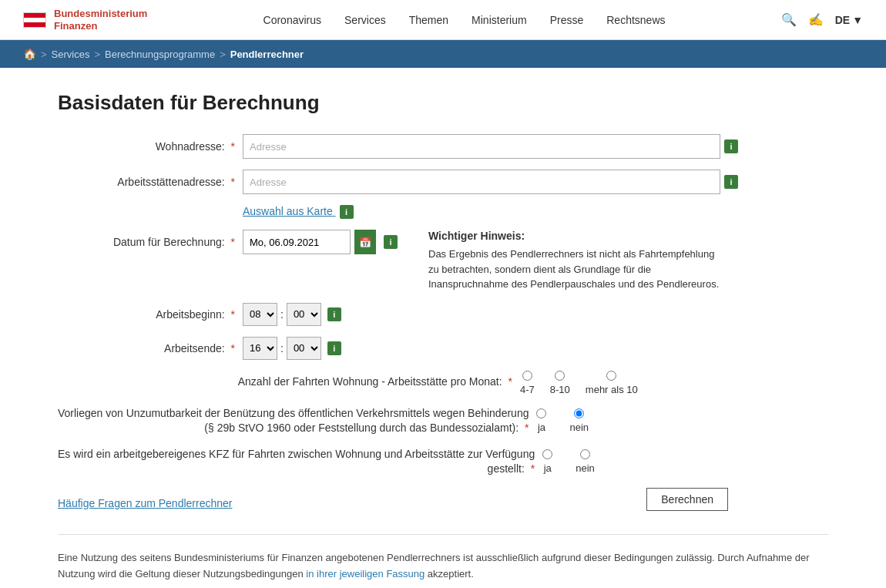 This screenshot has height=588, width=886. Describe the element at coordinates (535, 212) in the screenshot. I see `map-link: Auswahl aus Karte i` at that location.